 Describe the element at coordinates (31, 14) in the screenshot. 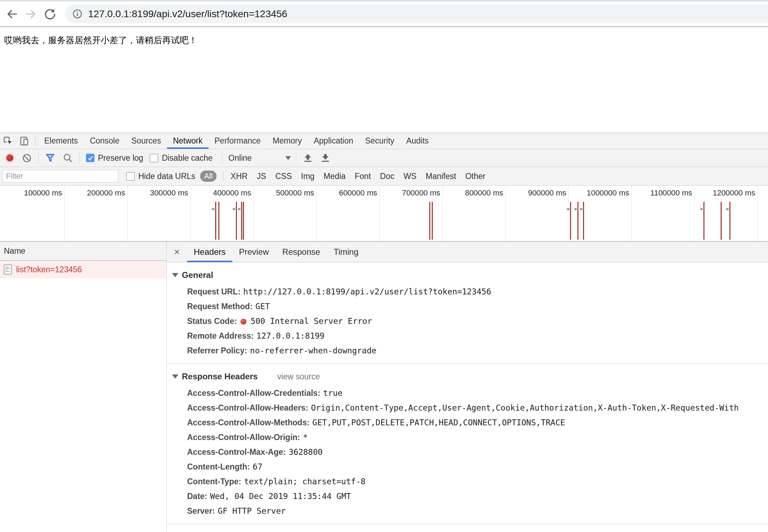

I see `forward-button` at that location.